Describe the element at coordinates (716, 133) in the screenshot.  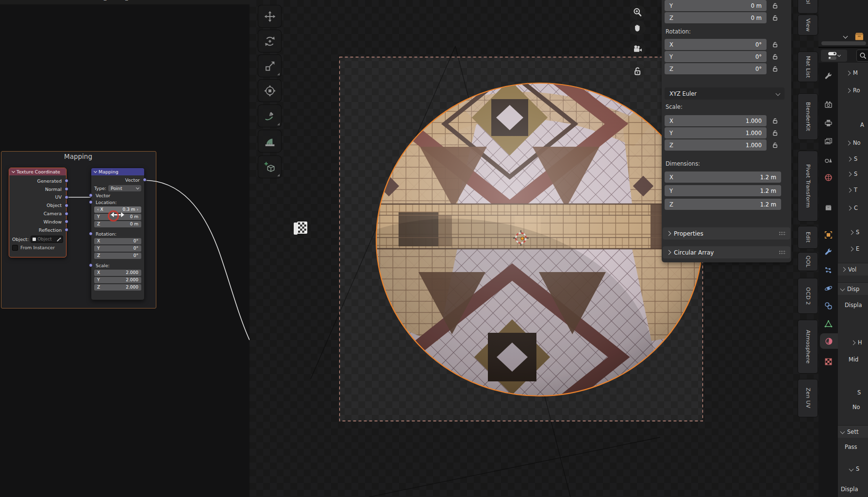
I see `scale-y-field: Y1.000` at that location.